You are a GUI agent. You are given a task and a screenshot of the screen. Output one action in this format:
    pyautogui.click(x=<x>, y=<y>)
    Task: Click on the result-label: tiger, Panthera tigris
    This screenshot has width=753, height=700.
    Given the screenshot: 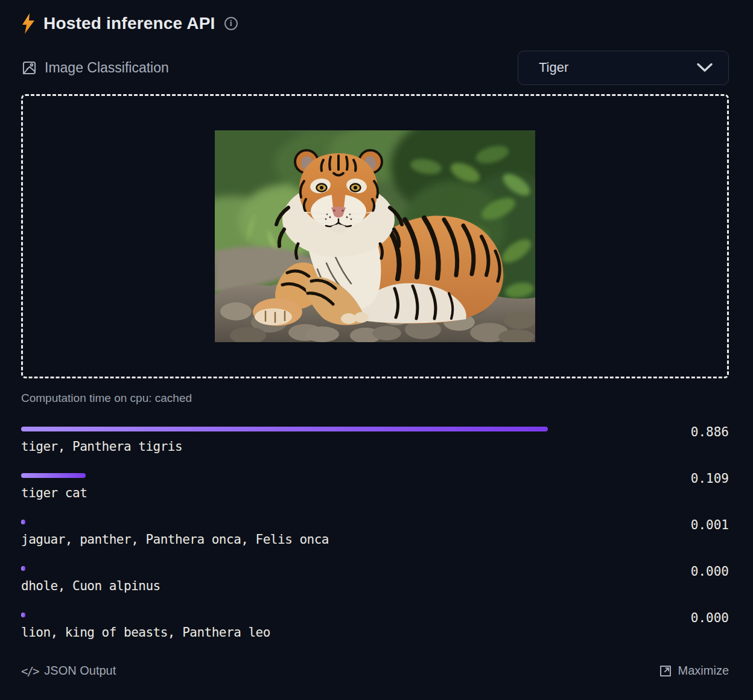 What is the action you would take?
    pyautogui.click(x=375, y=447)
    